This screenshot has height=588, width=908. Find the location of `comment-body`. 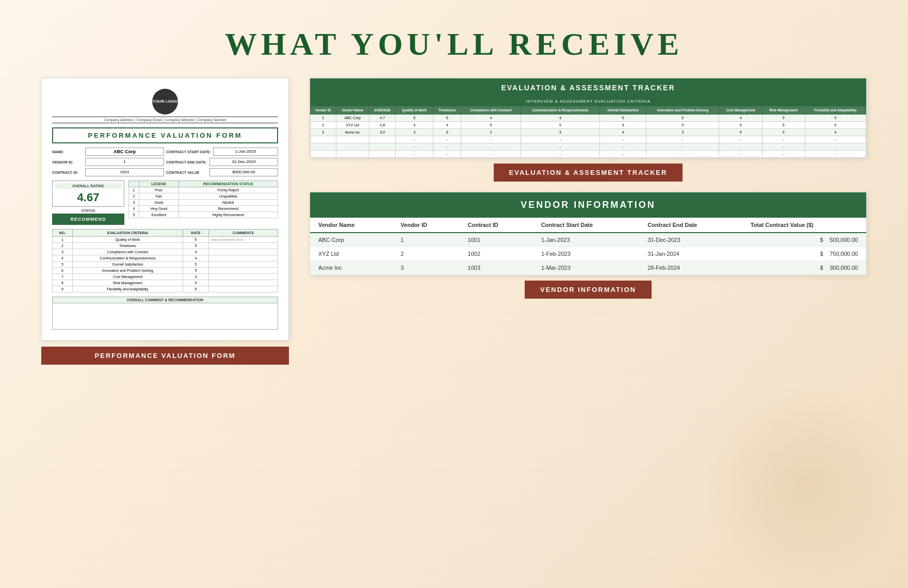

comment-body is located at coordinates (165, 316).